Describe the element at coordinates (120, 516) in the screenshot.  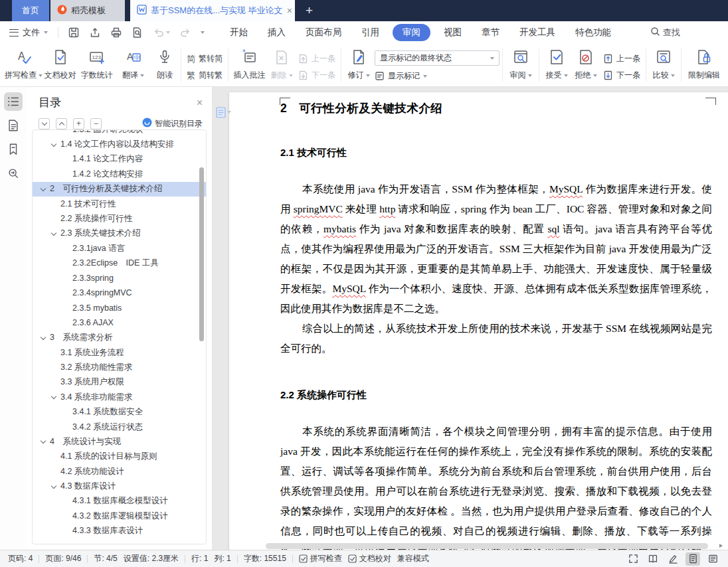
I see `toc-item: 4.3.2 数据库逻辑模型设计` at that location.